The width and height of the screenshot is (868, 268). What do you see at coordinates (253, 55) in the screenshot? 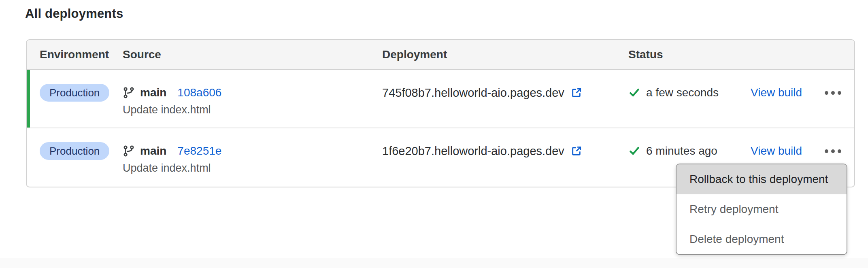
I see `header-source: Source` at bounding box center [253, 55].